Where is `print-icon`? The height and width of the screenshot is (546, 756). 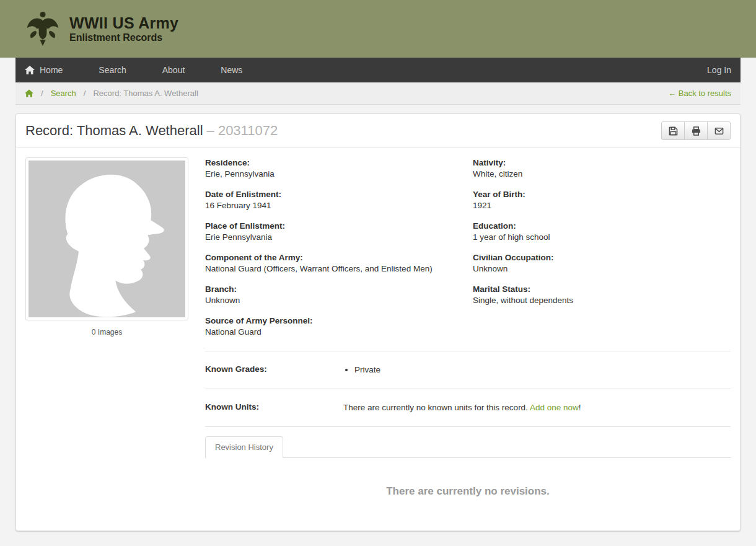
print-icon is located at coordinates (697, 131).